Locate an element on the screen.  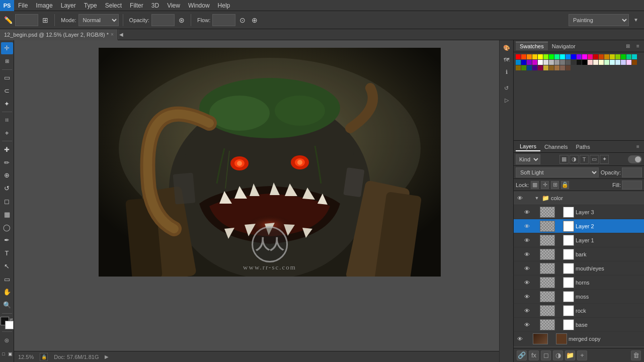
type-tool: T is located at coordinates (7, 253).